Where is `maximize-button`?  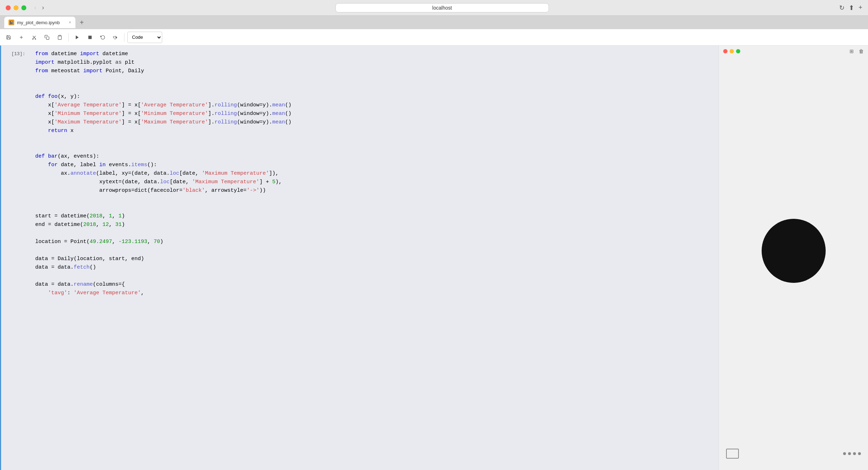
maximize-button is located at coordinates (24, 8).